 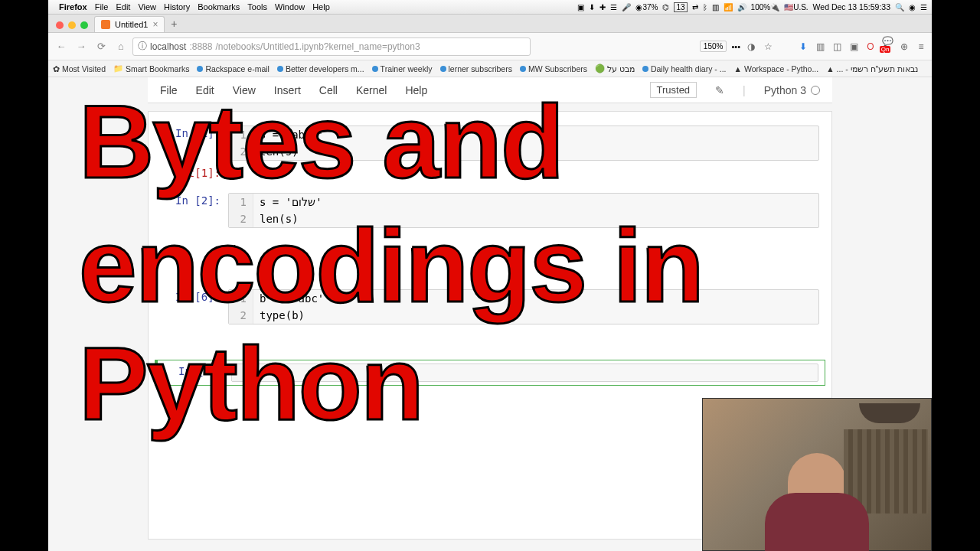 What do you see at coordinates (886, 471) in the screenshot?
I see `bookshelf` at bounding box center [886, 471].